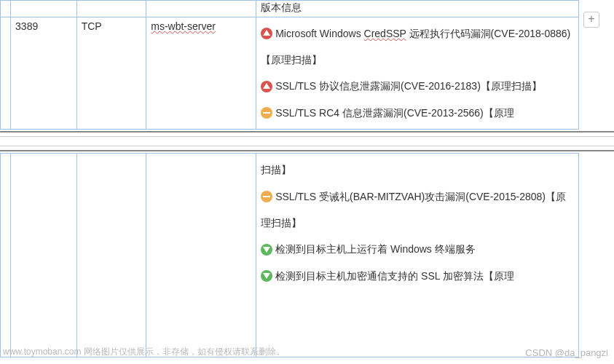 The image size is (614, 364). I want to click on table-row-header-fragment: 版本信息, so click(290, 9).